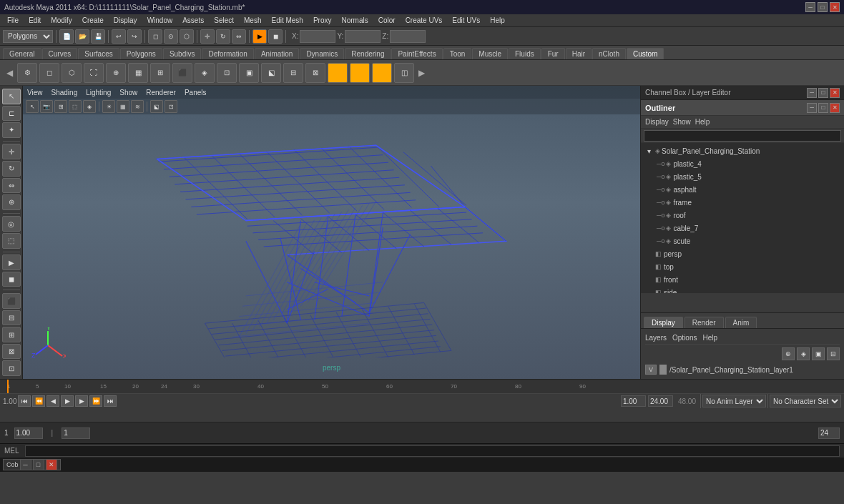 The width and height of the screenshot is (844, 504). I want to click on y-input, so click(363, 36).